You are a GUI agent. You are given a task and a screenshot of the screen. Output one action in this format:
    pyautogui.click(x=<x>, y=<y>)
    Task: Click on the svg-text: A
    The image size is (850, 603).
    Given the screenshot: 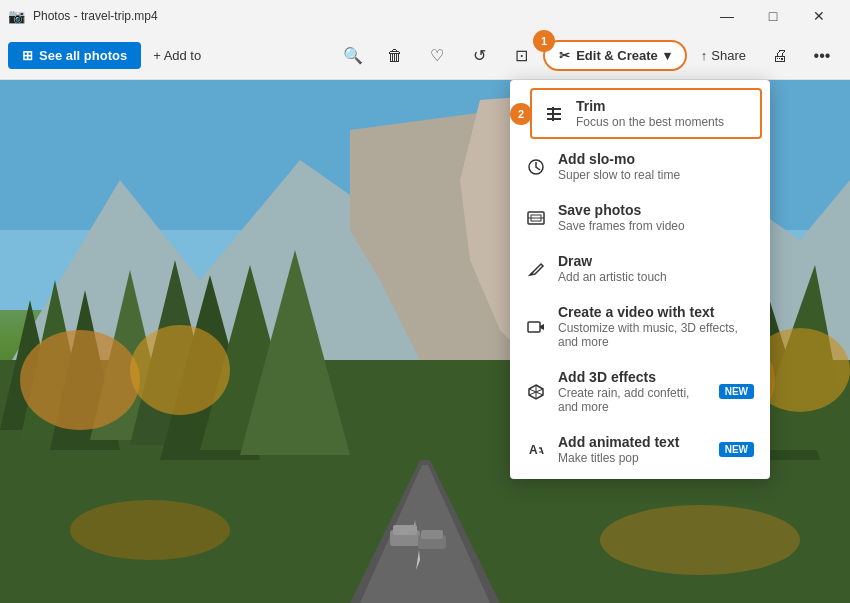 What is the action you would take?
    pyautogui.click(x=534, y=450)
    